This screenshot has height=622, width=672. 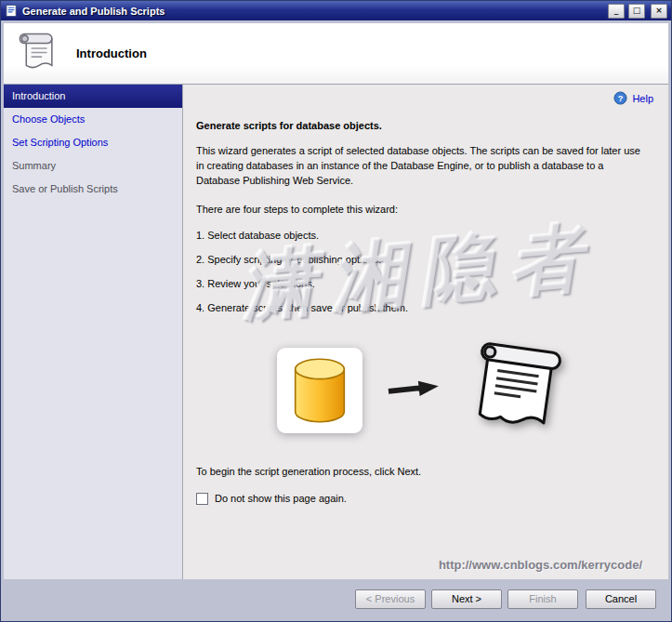 I want to click on illustration-row, so click(x=423, y=390).